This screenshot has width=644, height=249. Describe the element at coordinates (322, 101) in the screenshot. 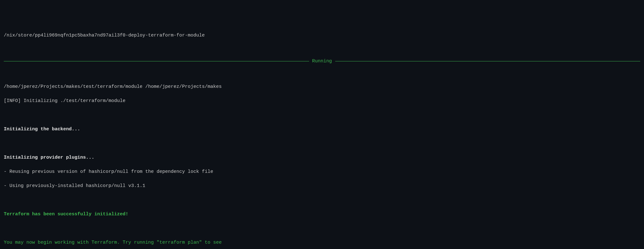

I see `terminal-line: [INFO] Initializing ./test/terraform/mod…` at that location.